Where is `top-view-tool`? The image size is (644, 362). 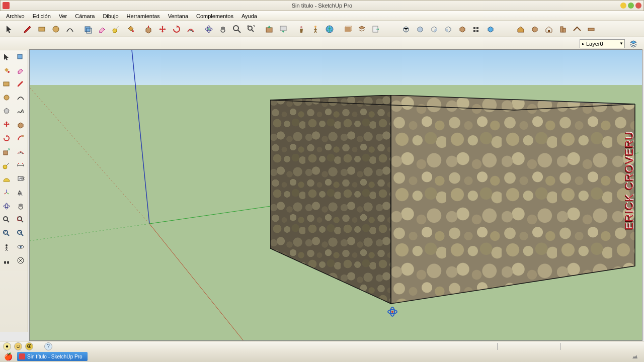 top-view-tool is located at coordinates (420, 29).